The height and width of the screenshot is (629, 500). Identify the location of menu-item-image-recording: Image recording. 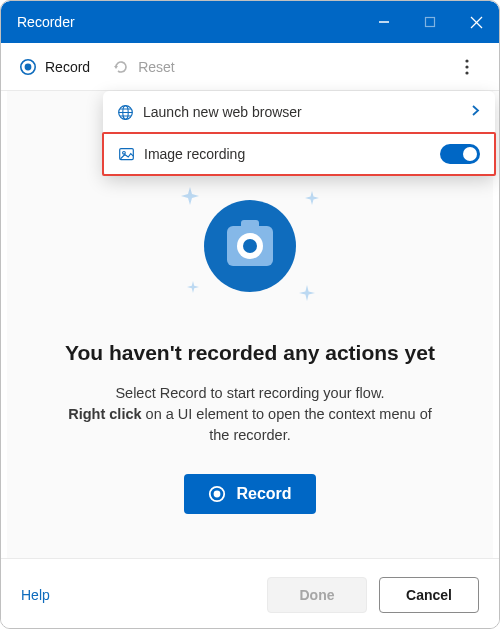
(299, 154).